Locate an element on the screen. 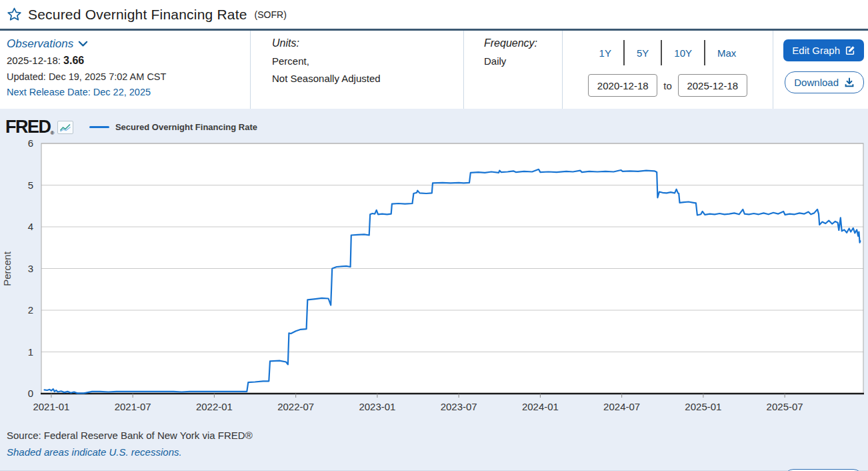 This screenshot has width=868, height=471. svg-text: 2024-01 is located at coordinates (540, 407).